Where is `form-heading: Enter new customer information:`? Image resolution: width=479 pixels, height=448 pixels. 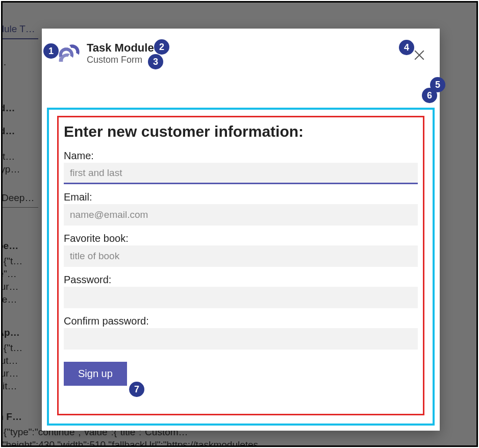 form-heading: Enter new customer information: is located at coordinates (241, 132).